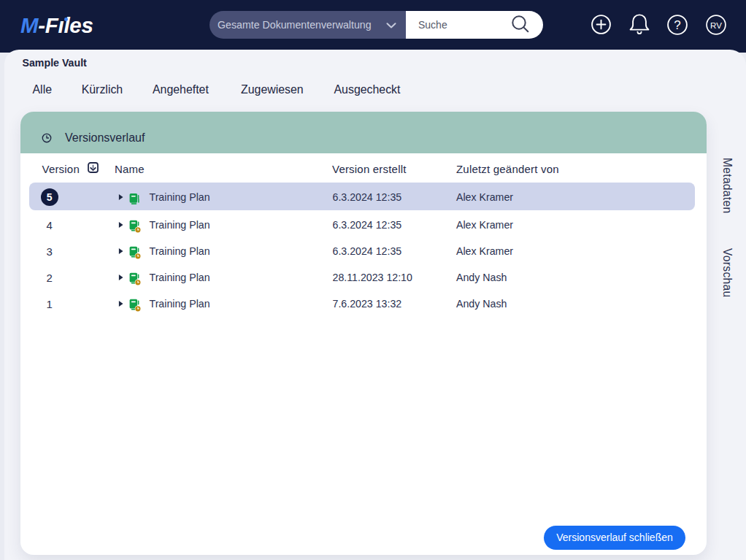 The width and height of the screenshot is (746, 560). What do you see at coordinates (716, 26) in the screenshot?
I see `svg-text: RV` at bounding box center [716, 26].